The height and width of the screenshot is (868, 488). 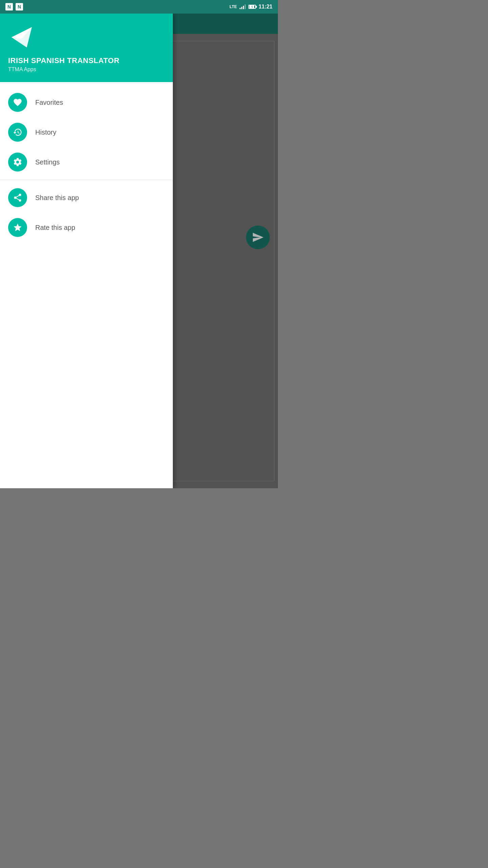 I want to click on rate-icon-circle, so click(x=18, y=228).